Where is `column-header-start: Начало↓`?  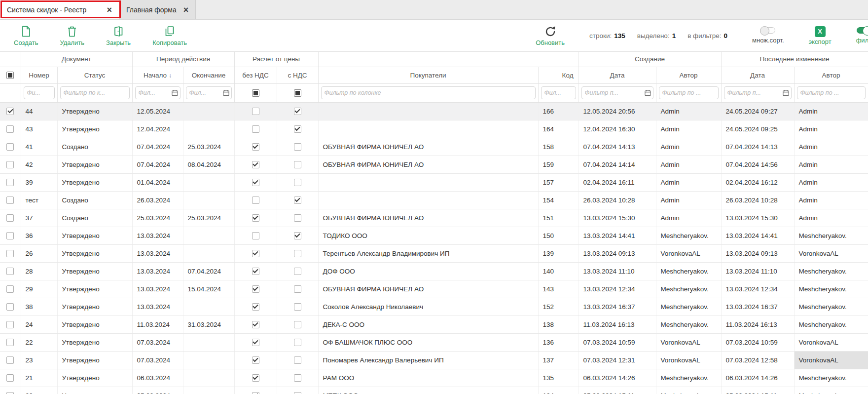 column-header-start: Начало↓ is located at coordinates (158, 75).